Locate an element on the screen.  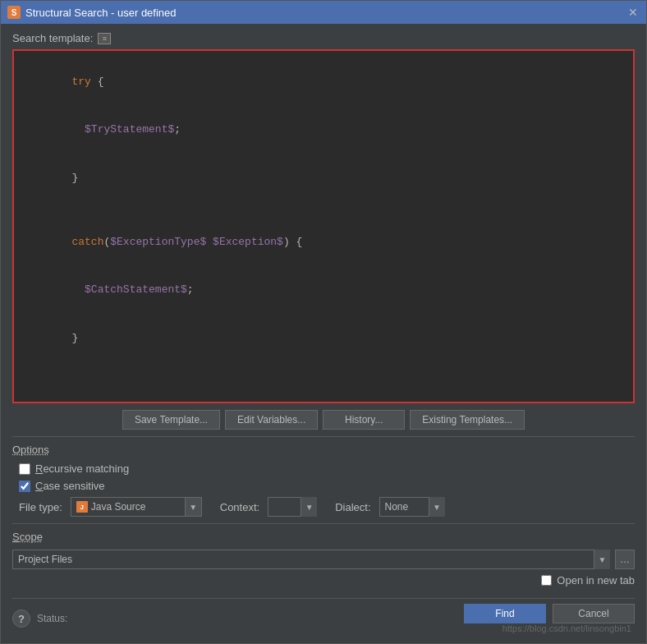
footer-row: ? Status: Find Cancel https://blog.csdn.… is located at coordinates (324, 618).